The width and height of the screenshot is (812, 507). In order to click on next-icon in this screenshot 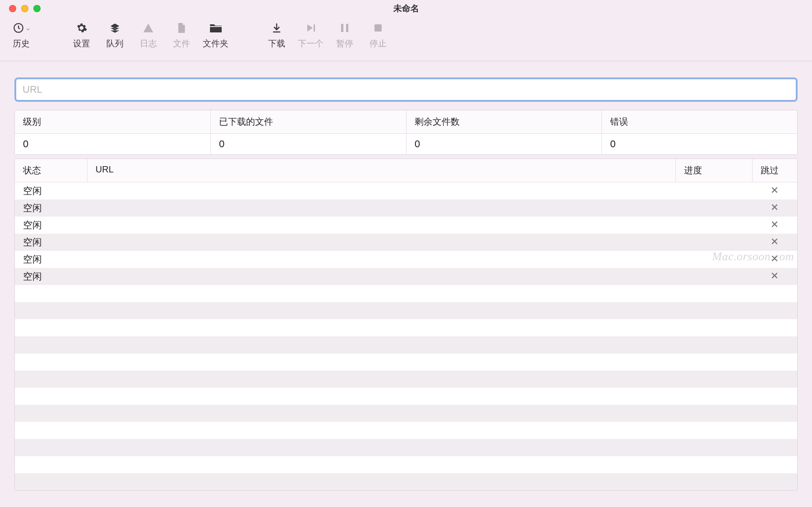, I will do `click(311, 28)`.